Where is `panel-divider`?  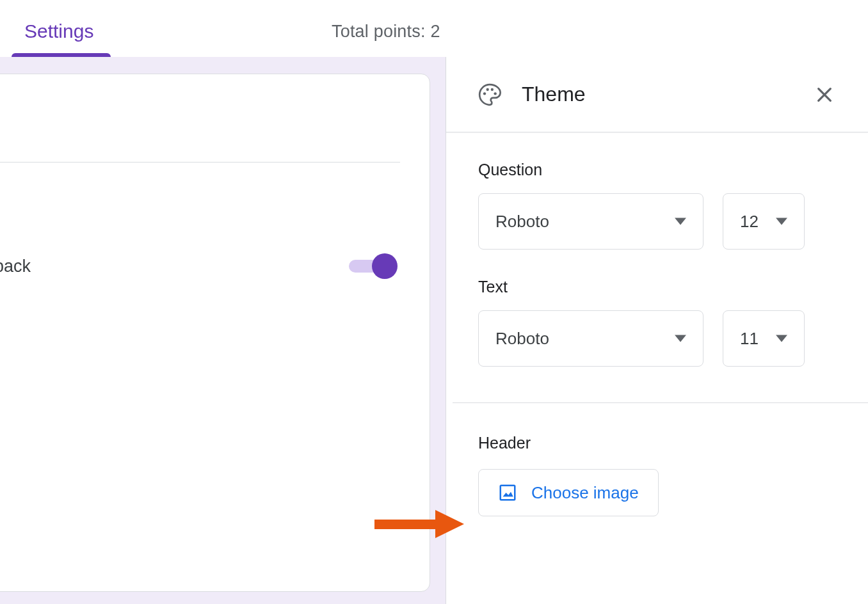
panel-divider is located at coordinates (661, 403).